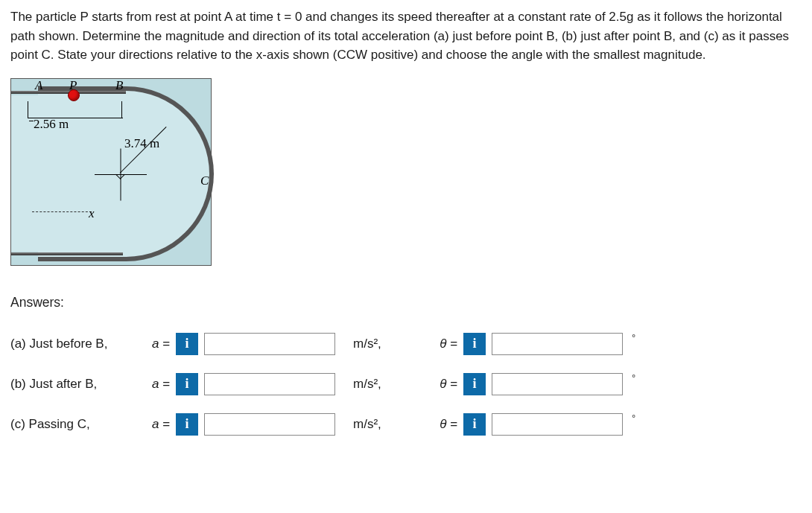 This screenshot has height=513, width=812. Describe the element at coordinates (383, 424) in the screenshot. I see `unit-c: m/s²,` at that location.